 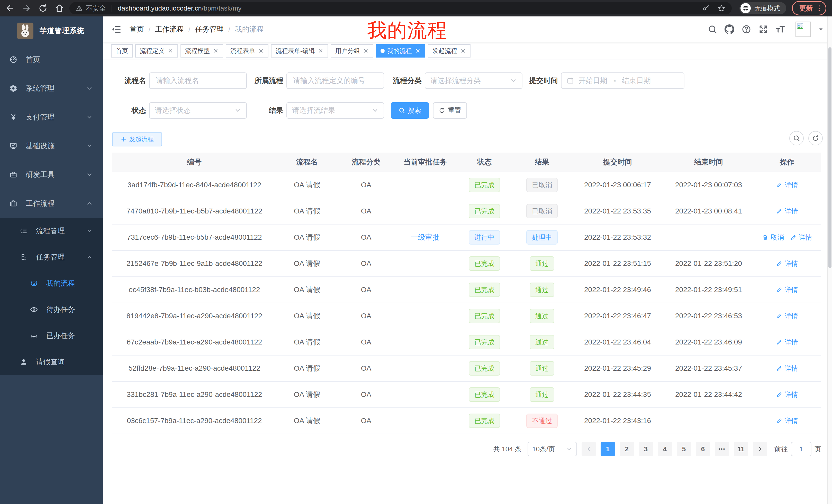 What do you see at coordinates (722, 449) in the screenshot?
I see `page-number-button: •••` at bounding box center [722, 449].